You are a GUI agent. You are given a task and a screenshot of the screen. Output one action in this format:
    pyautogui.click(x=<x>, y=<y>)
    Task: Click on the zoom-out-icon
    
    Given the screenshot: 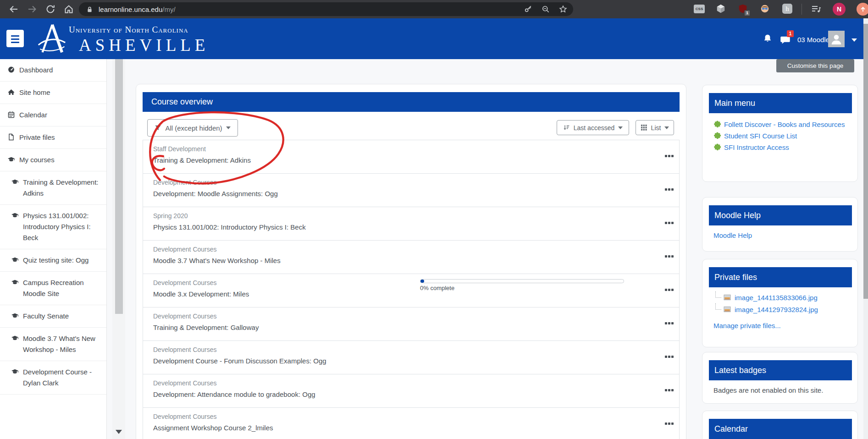 What is the action you would take?
    pyautogui.click(x=546, y=9)
    